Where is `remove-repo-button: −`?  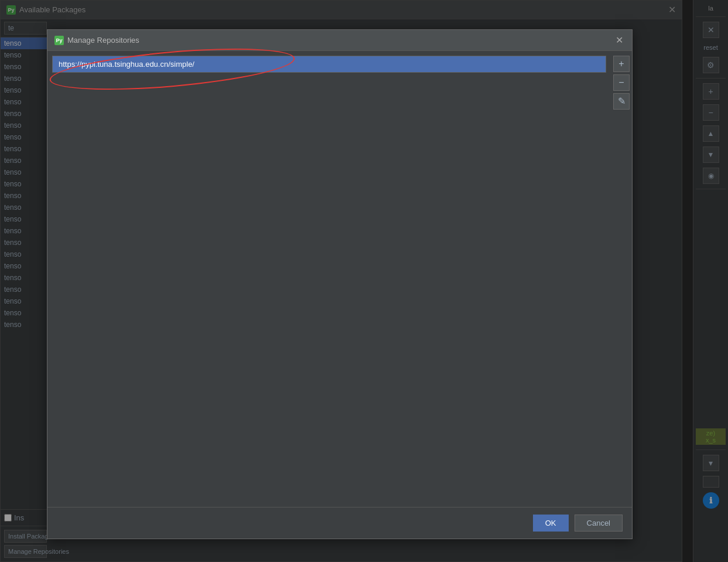 remove-repo-button: − is located at coordinates (621, 83).